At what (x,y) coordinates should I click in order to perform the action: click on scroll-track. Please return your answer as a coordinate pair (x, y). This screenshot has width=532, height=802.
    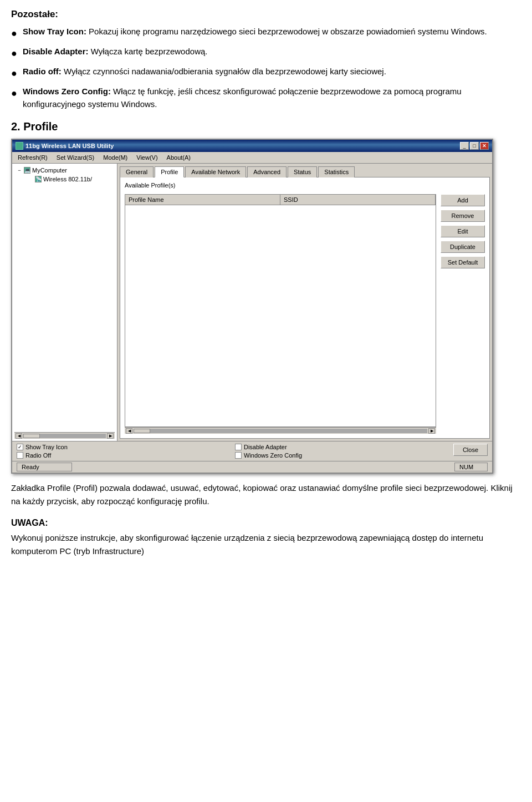
    Looking at the image, I should click on (64, 436).